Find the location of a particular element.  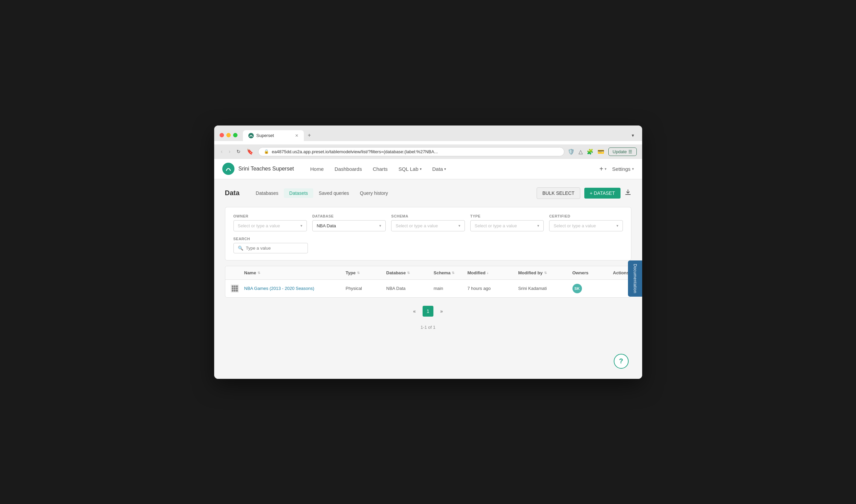

logo-area: Srini Teaches Superset is located at coordinates (258, 169).